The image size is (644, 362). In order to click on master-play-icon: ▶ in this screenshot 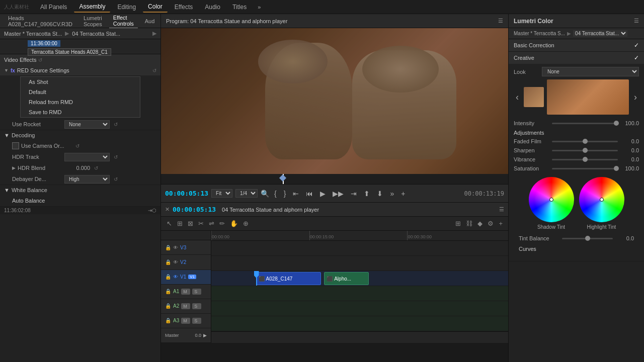, I will do `click(205, 335)`.